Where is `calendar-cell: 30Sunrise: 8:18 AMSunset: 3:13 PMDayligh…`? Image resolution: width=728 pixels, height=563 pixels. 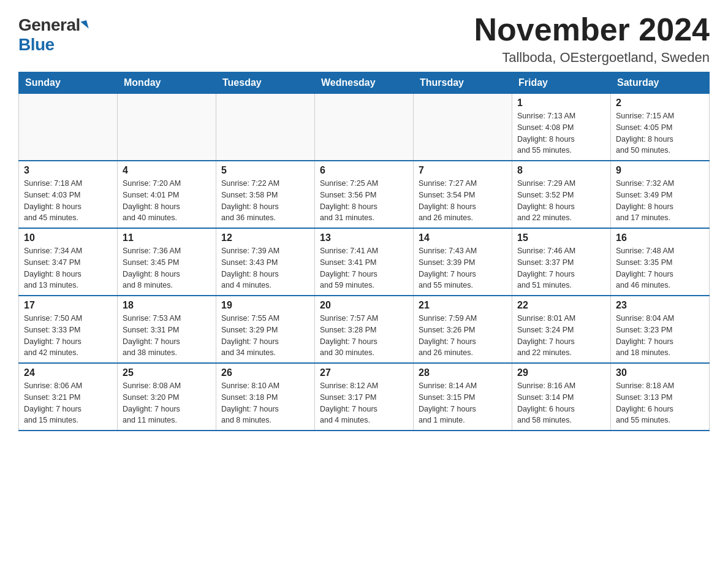
calendar-cell: 30Sunrise: 8:18 AMSunset: 3:13 PMDayligh… is located at coordinates (661, 397).